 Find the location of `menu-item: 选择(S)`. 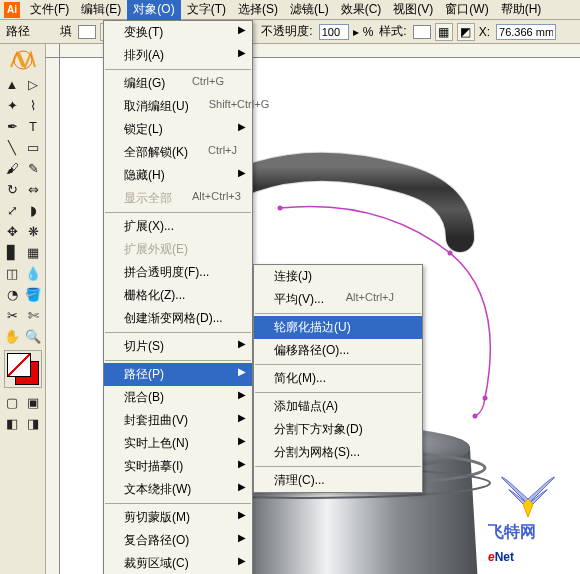

menu-item: 选择(S) is located at coordinates (258, 10).